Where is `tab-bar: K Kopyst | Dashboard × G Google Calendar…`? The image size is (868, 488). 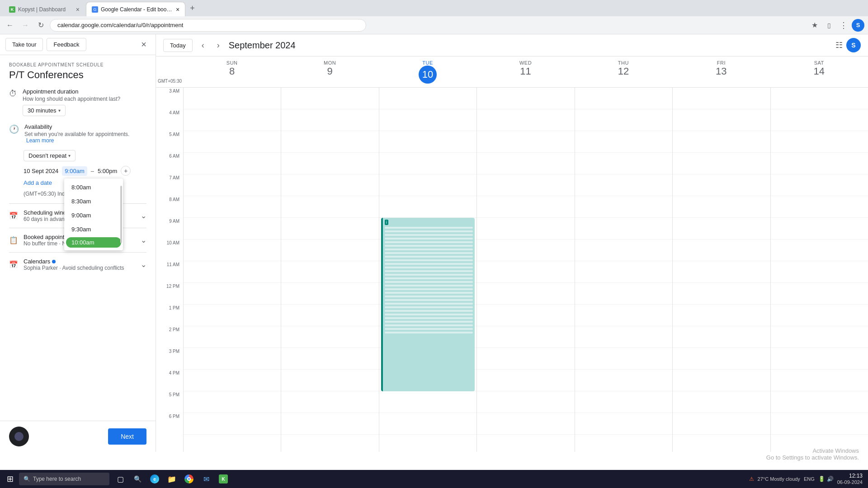
tab-bar: K Kopyst | Dashboard × G Google Calendar… is located at coordinates (101, 8).